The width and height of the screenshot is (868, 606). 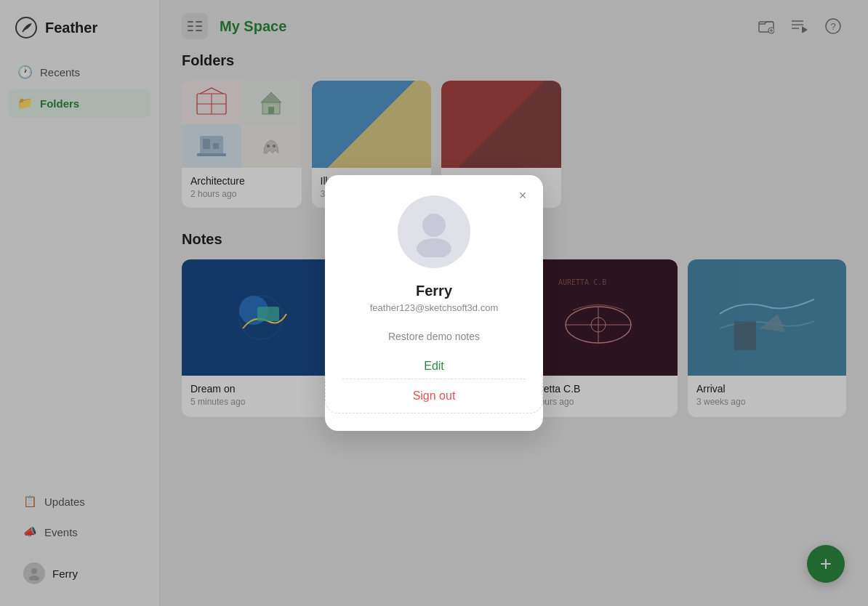 I want to click on user-profile-modal: × Ferry feather123@sketchsoft3d.com Rest…, so click(x=434, y=303).